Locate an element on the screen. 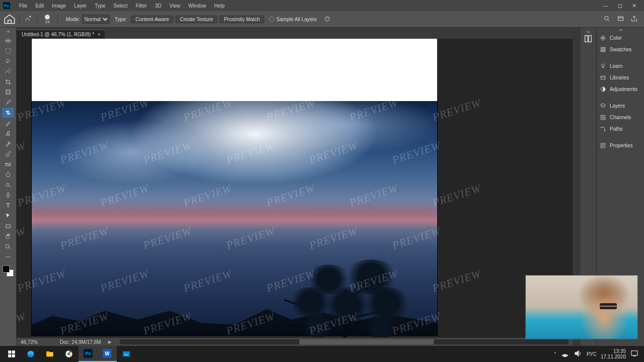 The width and height of the screenshot is (644, 362). panel-adjustments: Adjustments is located at coordinates (620, 89).